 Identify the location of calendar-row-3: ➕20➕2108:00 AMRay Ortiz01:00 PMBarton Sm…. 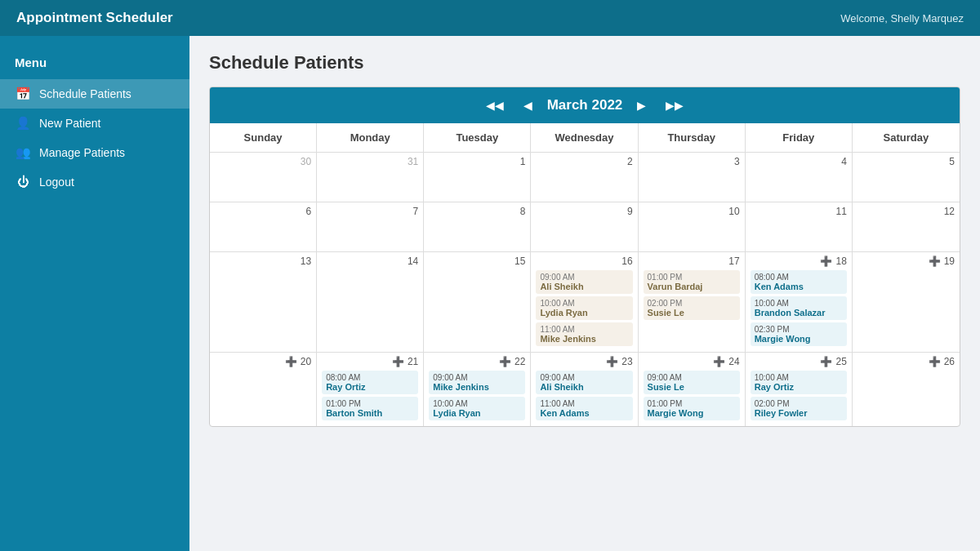
(585, 389).